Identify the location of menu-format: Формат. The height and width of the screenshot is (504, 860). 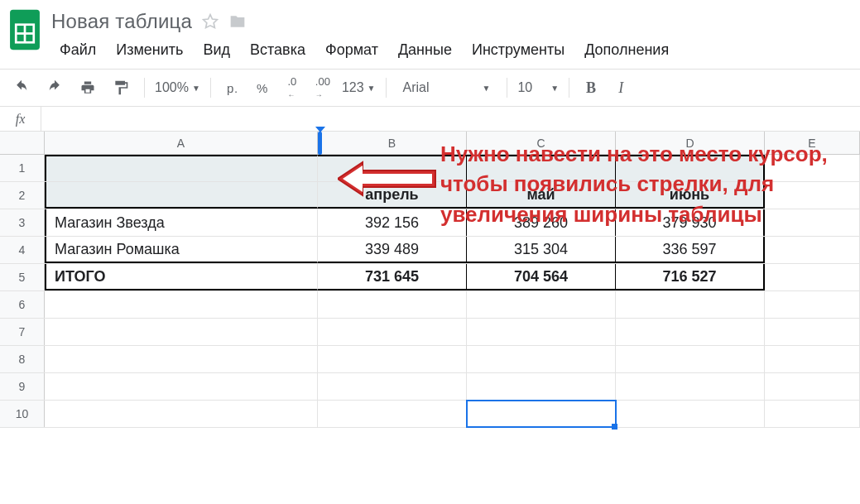
(352, 50).